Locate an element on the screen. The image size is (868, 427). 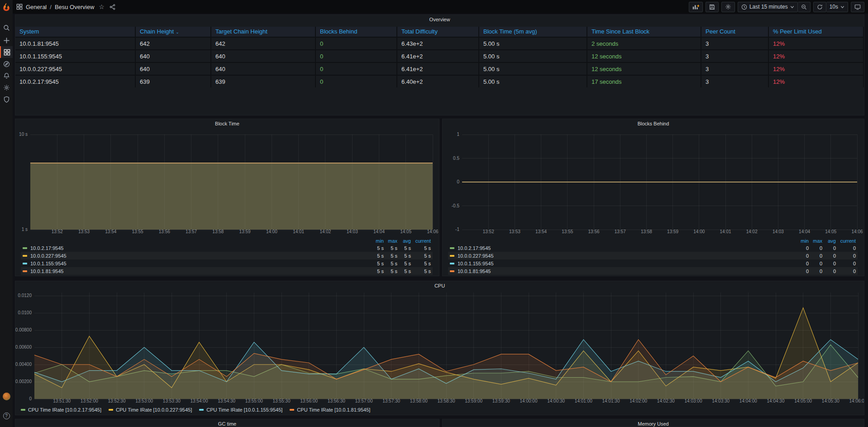
svg-text: 13:59 is located at coordinates (245, 232).